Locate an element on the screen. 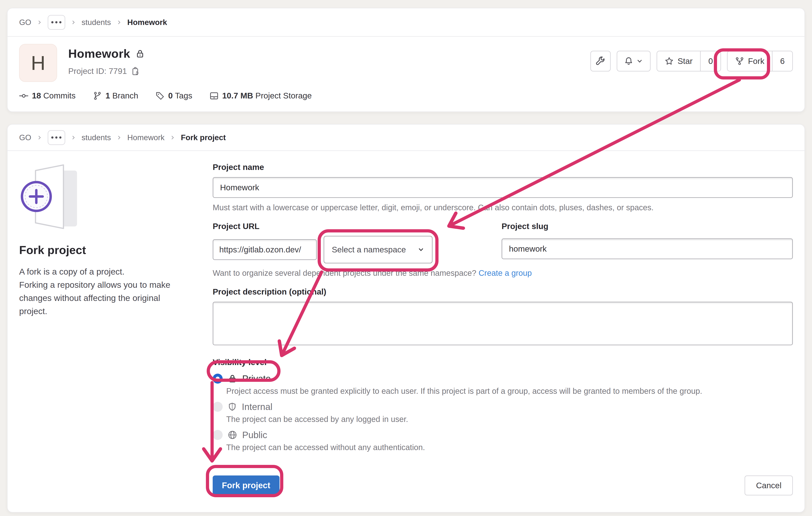 The width and height of the screenshot is (812, 516). namespace-help-text: Want to organize several dependent proje… is located at coordinates (345, 273).